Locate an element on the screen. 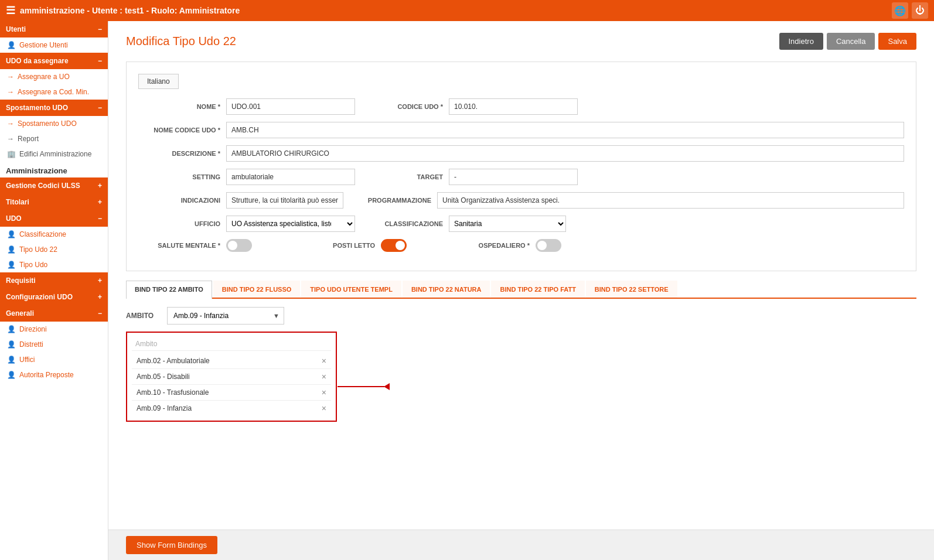 Image resolution: width=934 pixels, height=560 pixels. tab-bind-natura: BIND TIPO 22 NATURA is located at coordinates (446, 289).